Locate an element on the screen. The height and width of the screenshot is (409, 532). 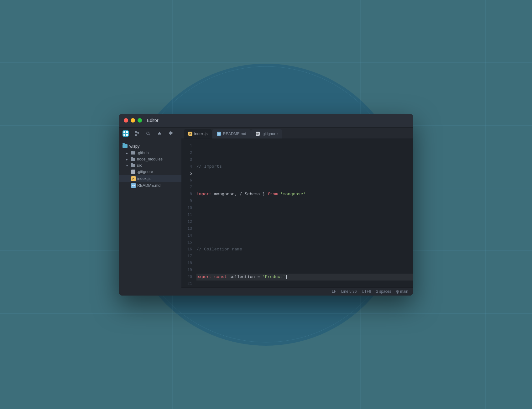
folder-github-icon is located at coordinates (133, 153).